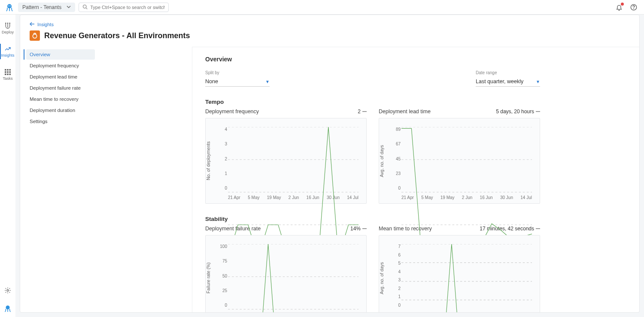 The width and height of the screenshot is (644, 317). What do you see at coordinates (46, 7) in the screenshot?
I see `space-switcher: Pattern - Tenants` at bounding box center [46, 7].